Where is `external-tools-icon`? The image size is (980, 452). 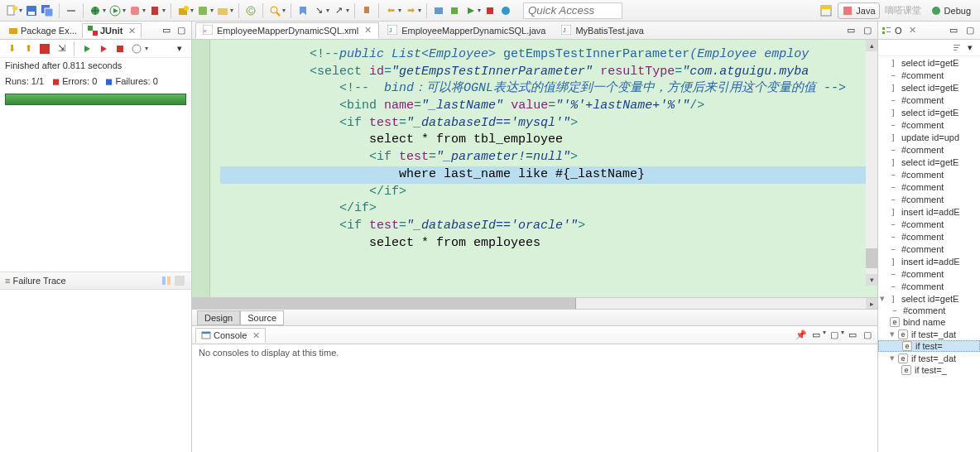
external-tools-icon is located at coordinates (155, 11).